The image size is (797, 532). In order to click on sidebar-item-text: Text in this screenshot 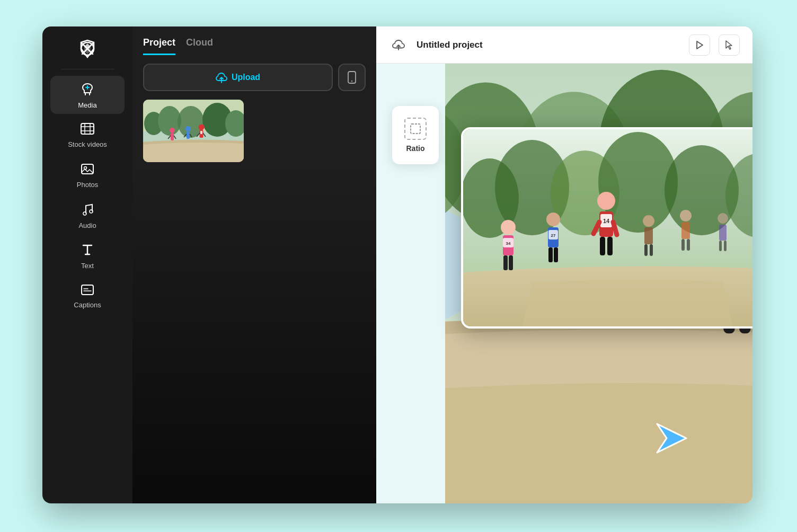, I will do `click(87, 256)`.